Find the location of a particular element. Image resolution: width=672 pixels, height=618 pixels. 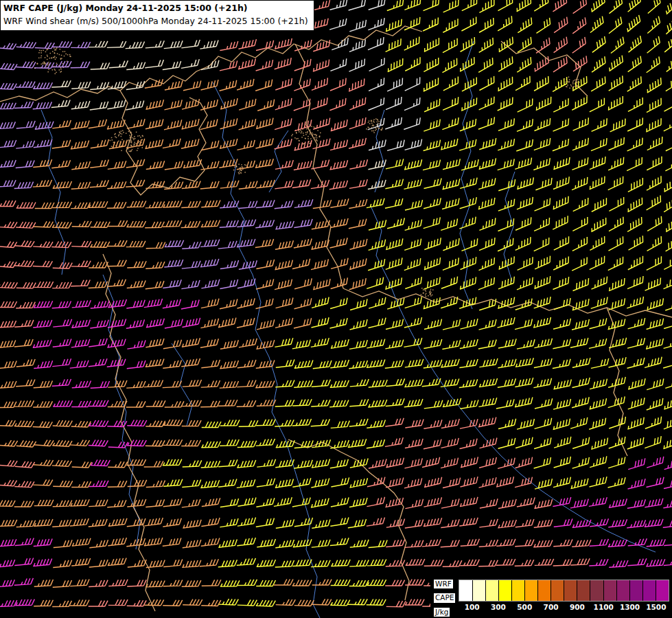

legend-tick: 1500 is located at coordinates (656, 607).